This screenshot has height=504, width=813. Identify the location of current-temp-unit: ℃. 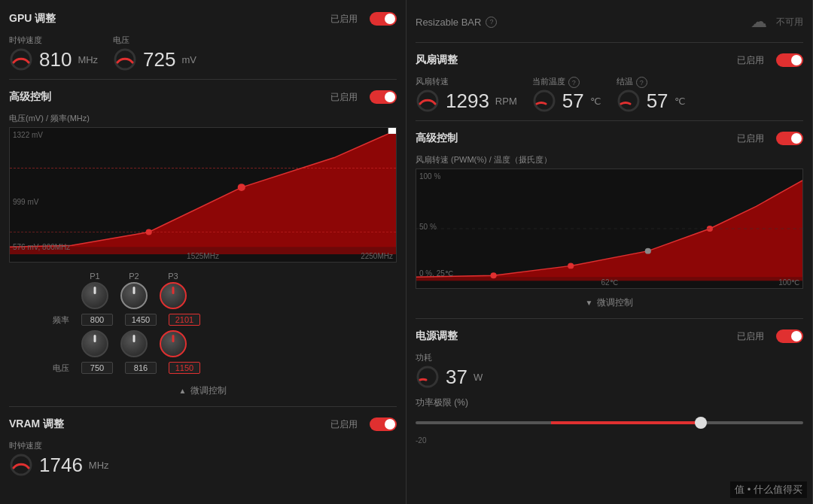
(596, 101).